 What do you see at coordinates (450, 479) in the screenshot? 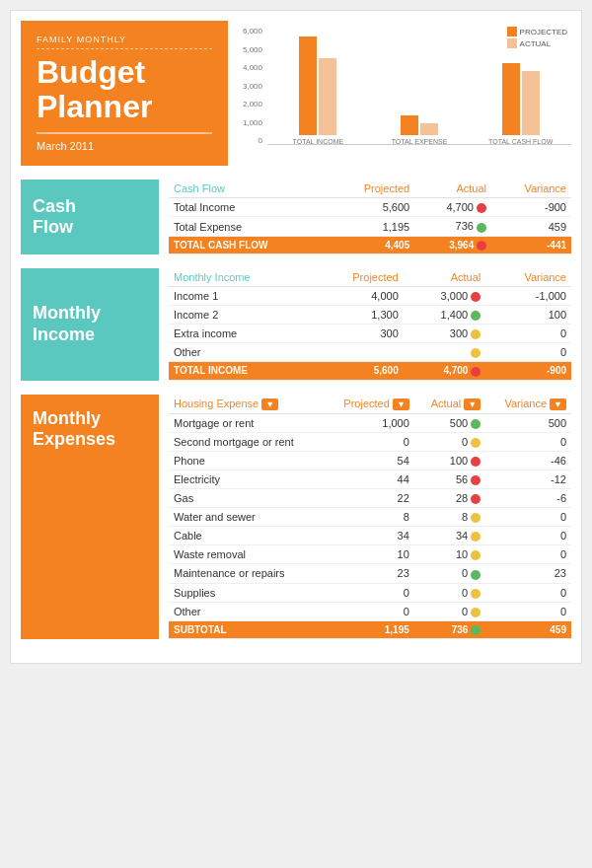
I see `me-row4-actual: 56` at bounding box center [450, 479].